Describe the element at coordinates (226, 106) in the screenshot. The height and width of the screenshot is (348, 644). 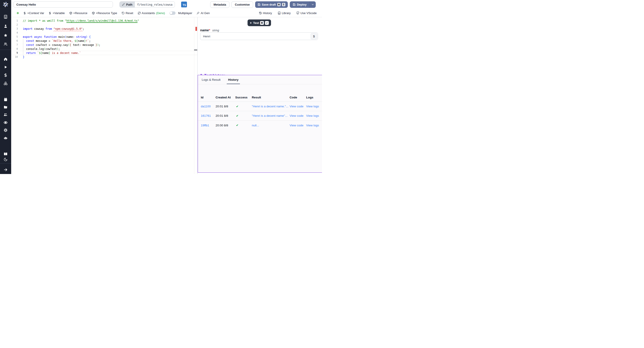
I see `created-at: 20:01 8/8` at that location.